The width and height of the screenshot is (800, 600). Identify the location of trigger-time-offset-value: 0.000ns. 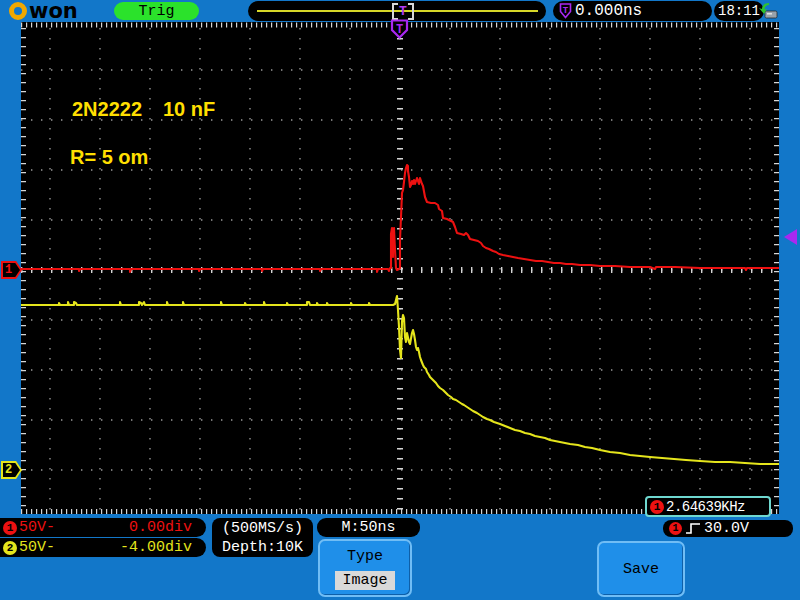
(608, 11).